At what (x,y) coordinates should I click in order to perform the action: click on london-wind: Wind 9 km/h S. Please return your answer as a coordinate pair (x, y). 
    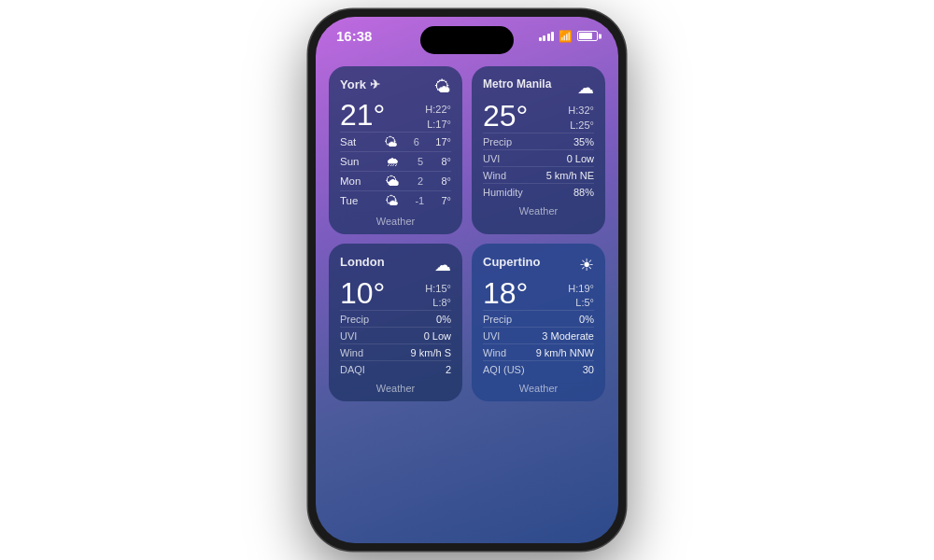
    Looking at the image, I should click on (396, 352).